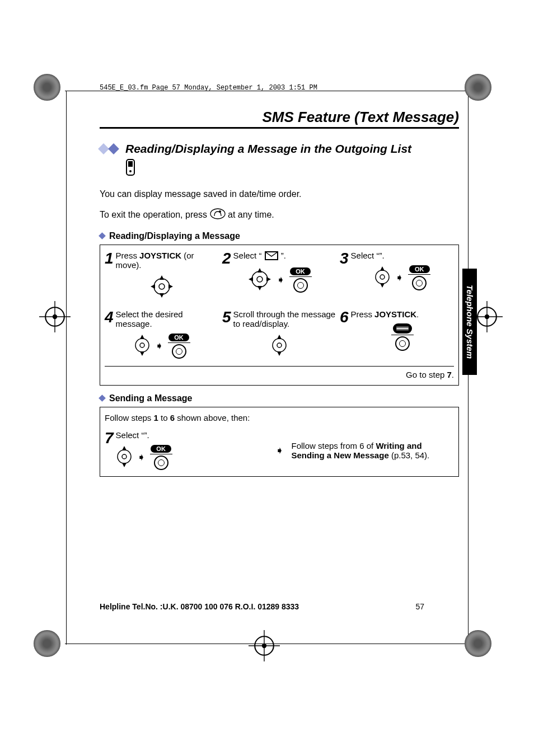 This screenshot has width=534, height=756. Describe the element at coordinates (279, 275) in the screenshot. I see `step-2: 2 Select “ ”. ➧ OK` at that location.